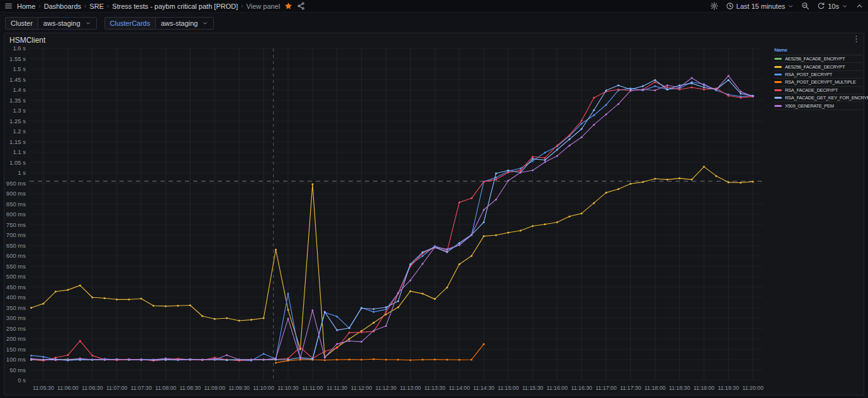  Describe the element at coordinates (818, 106) in the screenshot. I see `legend-row: X509_GENERATE_PEM` at that location.